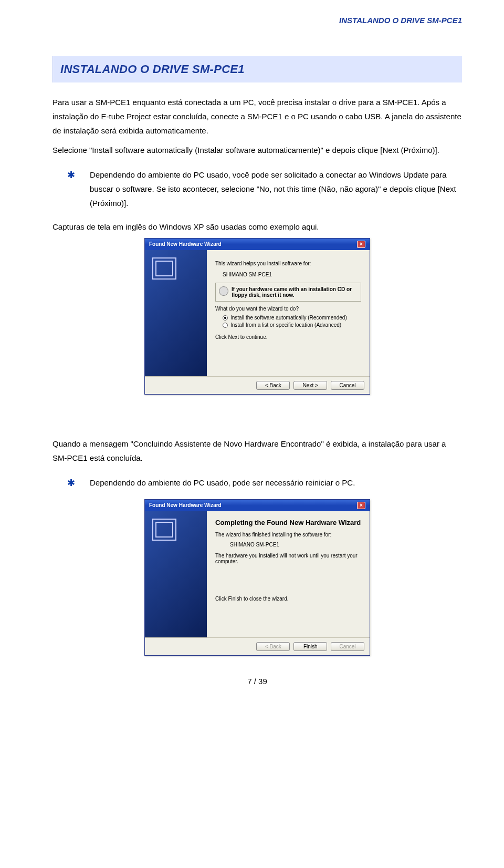 This screenshot has height=868, width=504. What do you see at coordinates (288, 522) in the screenshot?
I see `wizard-heading: Completing the Found New Hardware Wizard` at bounding box center [288, 522].